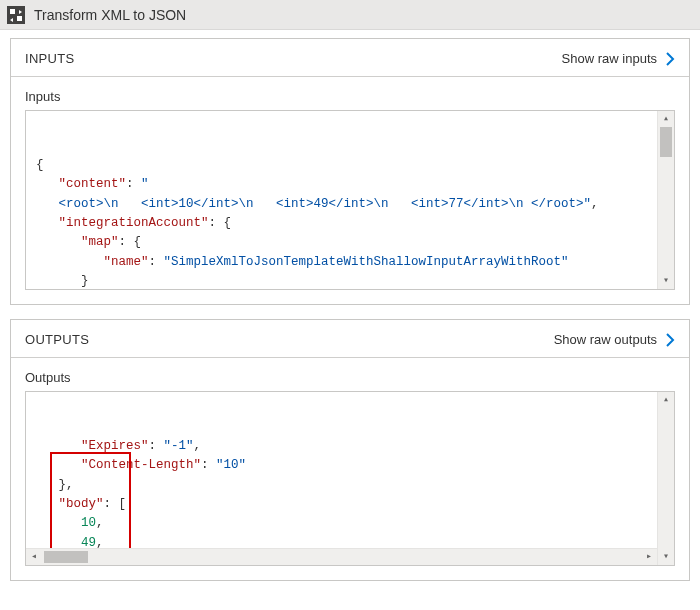 The image size is (700, 610). Describe the element at coordinates (350, 378) in the screenshot. I see `outputs-sub-label: Outputs` at that location.